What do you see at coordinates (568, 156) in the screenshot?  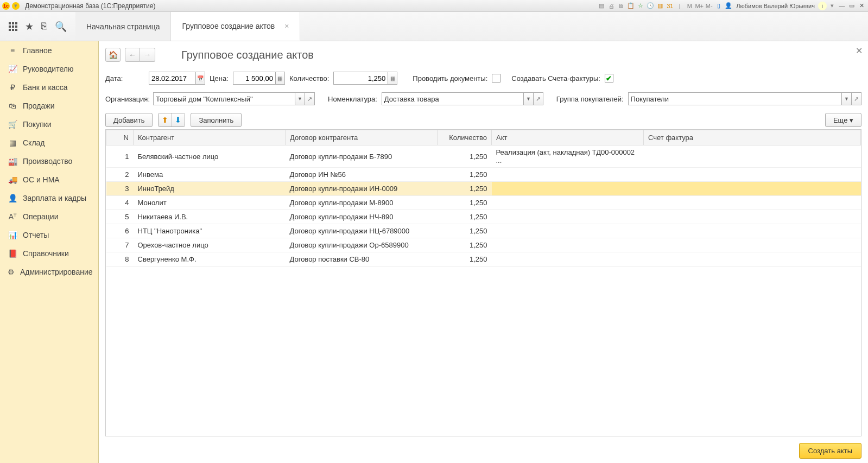 I see `cell: Реализация (акт, накладная) ТД00-000002 …` at bounding box center [568, 156].